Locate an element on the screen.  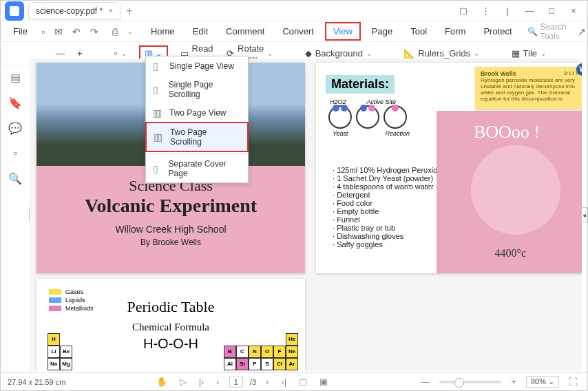
sticky-author: Brook Wells is located at coordinates (498, 74).